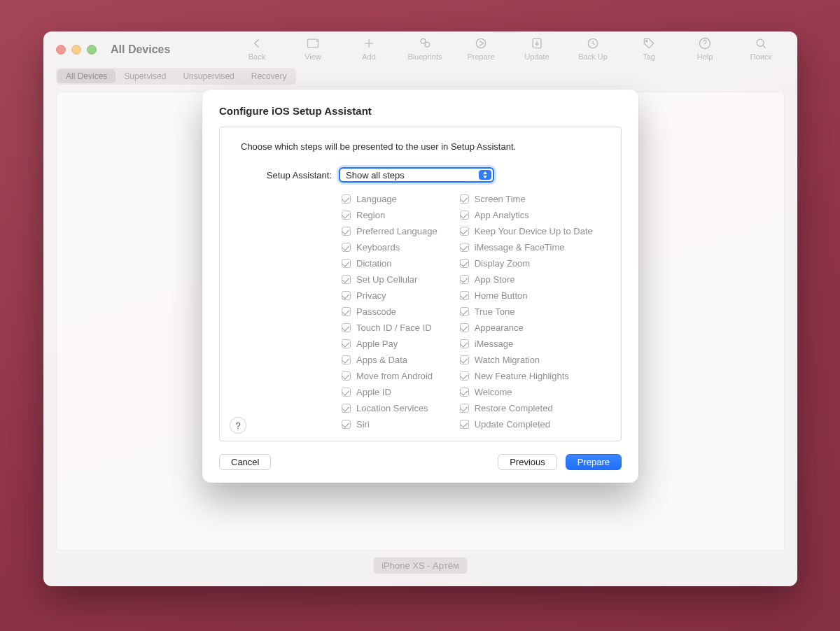  Describe the element at coordinates (389, 424) in the screenshot. I see `step-checkbox-row: Siri` at that location.